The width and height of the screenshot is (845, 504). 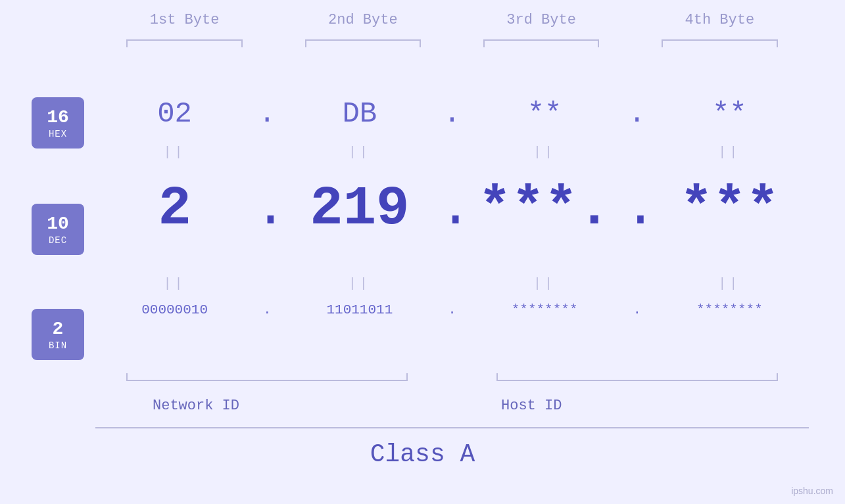 What do you see at coordinates (359, 114) in the screenshot?
I see `hex-byte2: DB` at bounding box center [359, 114].